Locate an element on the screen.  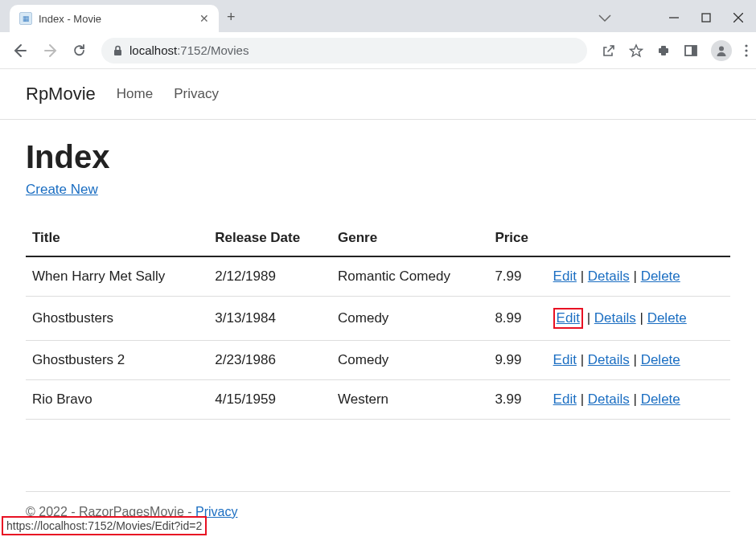
new-tab-button: + is located at coordinates (232, 18).